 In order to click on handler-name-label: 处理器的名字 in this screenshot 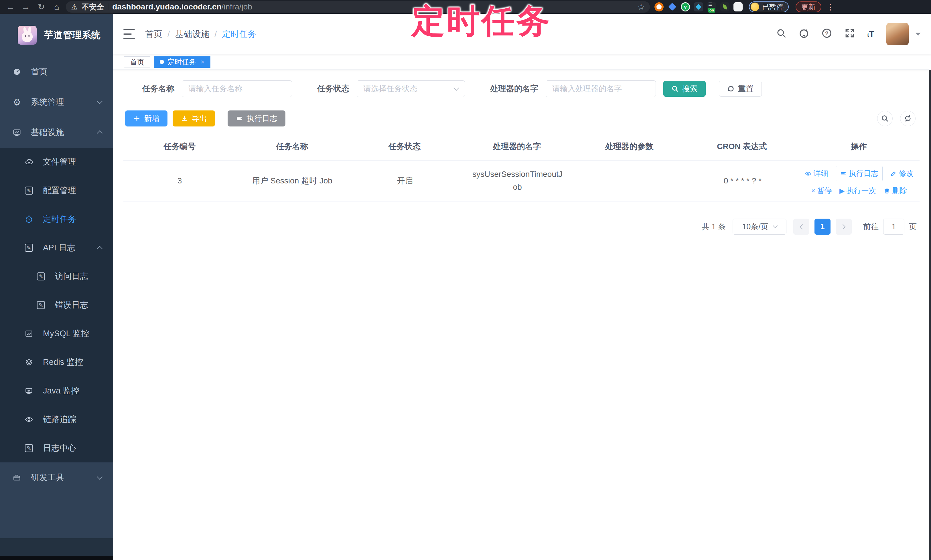, I will do `click(514, 89)`.